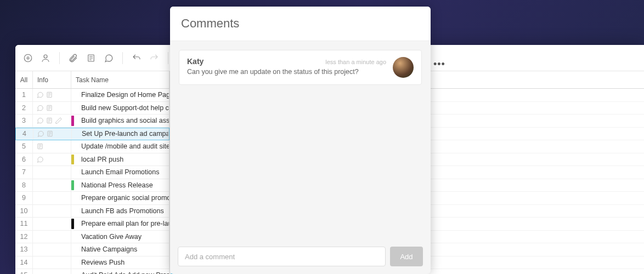  I want to click on task-name-cell: Audit Paid Ads Add new Prom, so click(121, 272).